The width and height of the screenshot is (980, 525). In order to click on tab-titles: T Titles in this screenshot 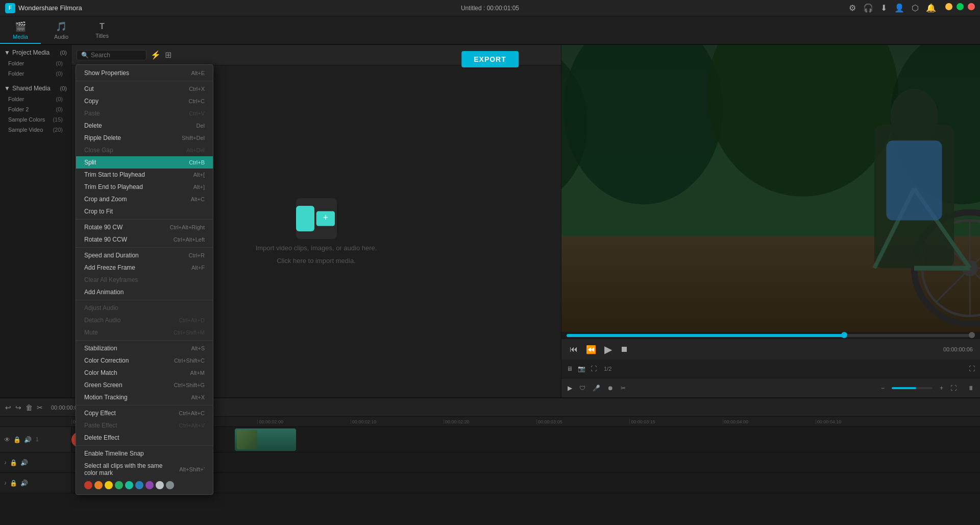, I will do `click(102, 31)`.